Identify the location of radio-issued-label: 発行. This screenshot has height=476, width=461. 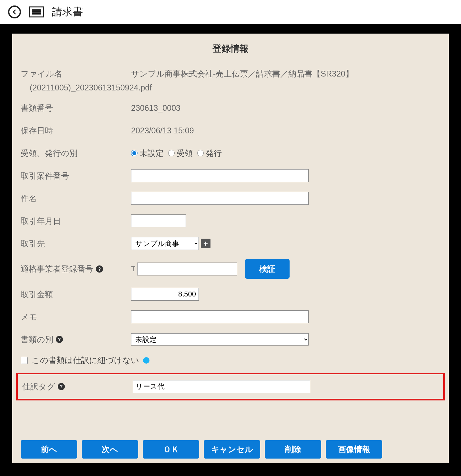
(210, 153).